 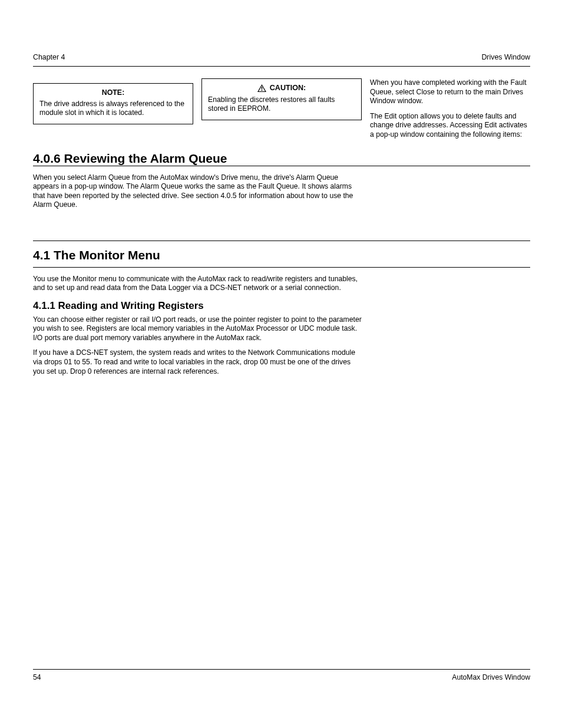 What do you see at coordinates (197, 362) in the screenshot?
I see `section-4-1-1-para-2: If you have a DCS-NET system, the system…` at bounding box center [197, 362].